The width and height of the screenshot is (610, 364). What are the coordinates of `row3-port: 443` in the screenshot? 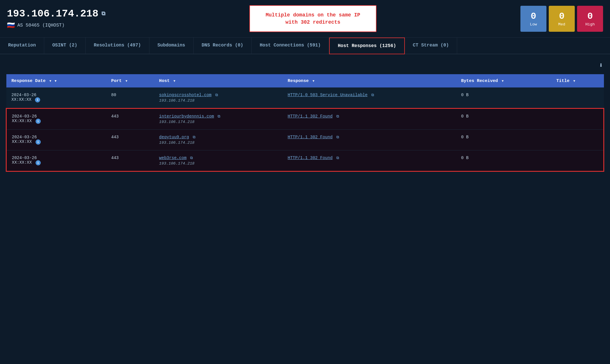 It's located at (130, 140).